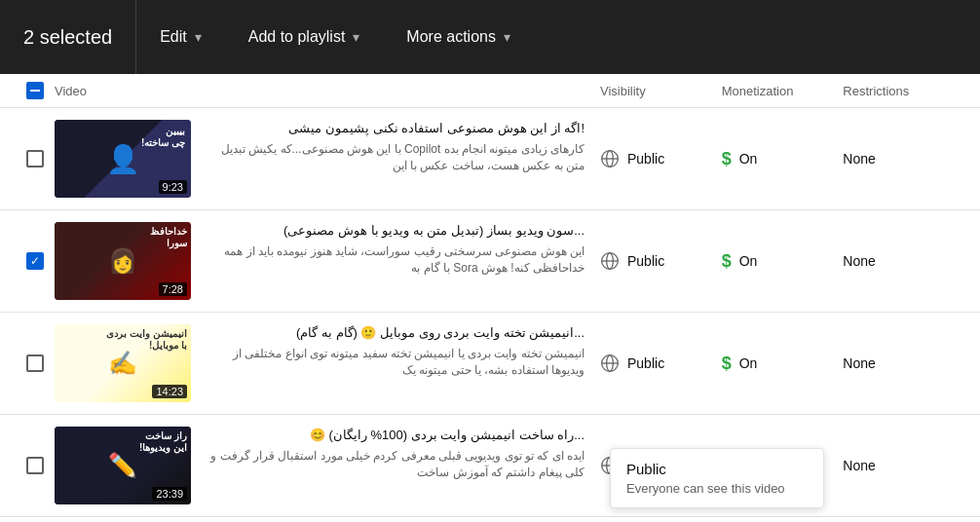  Describe the element at coordinates (199, 37) in the screenshot. I see `edit-chevron-icon: ▾` at that location.